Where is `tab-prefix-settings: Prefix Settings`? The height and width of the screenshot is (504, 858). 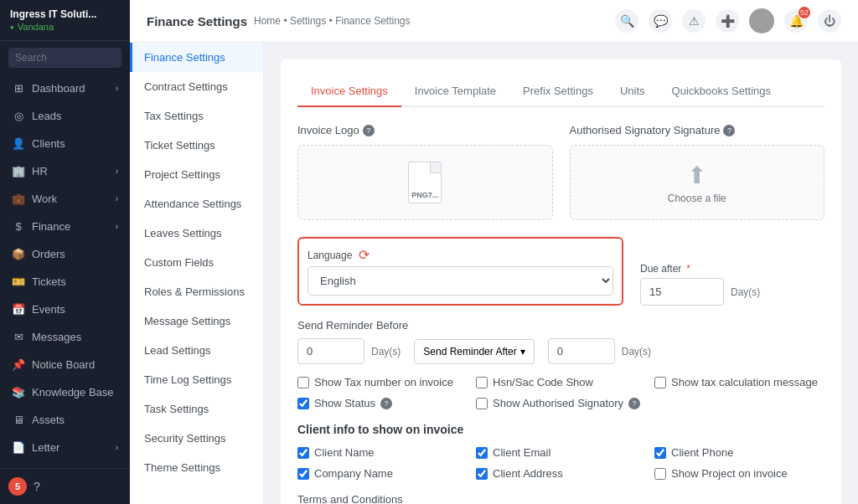
tab-prefix-settings: Prefix Settings is located at coordinates (558, 92).